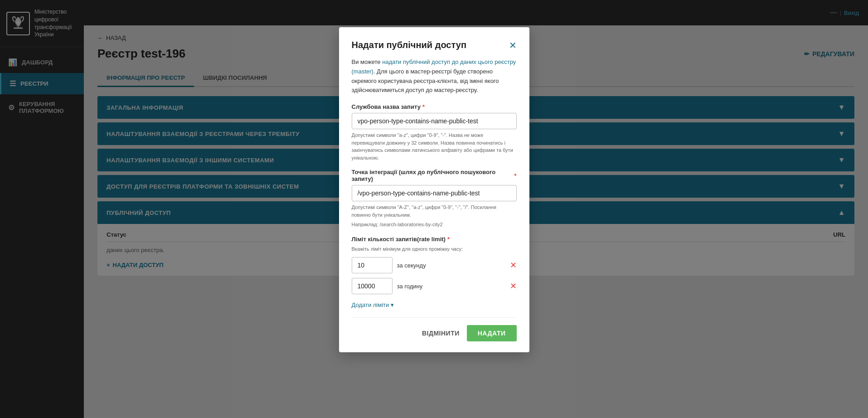 The height and width of the screenshot is (418, 868). What do you see at coordinates (434, 239) in the screenshot?
I see `rate-limit-label: Ліміт кількості запитів(rate limit) *` at bounding box center [434, 239].